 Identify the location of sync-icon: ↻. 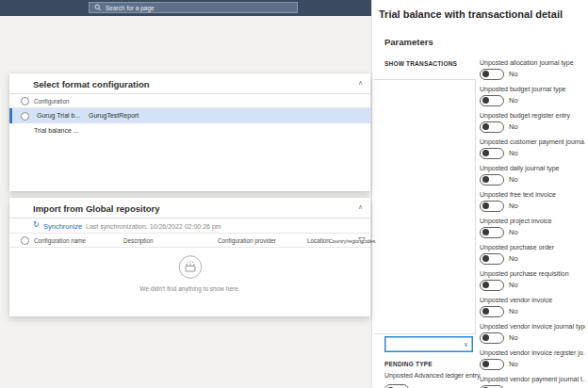
(36, 225).